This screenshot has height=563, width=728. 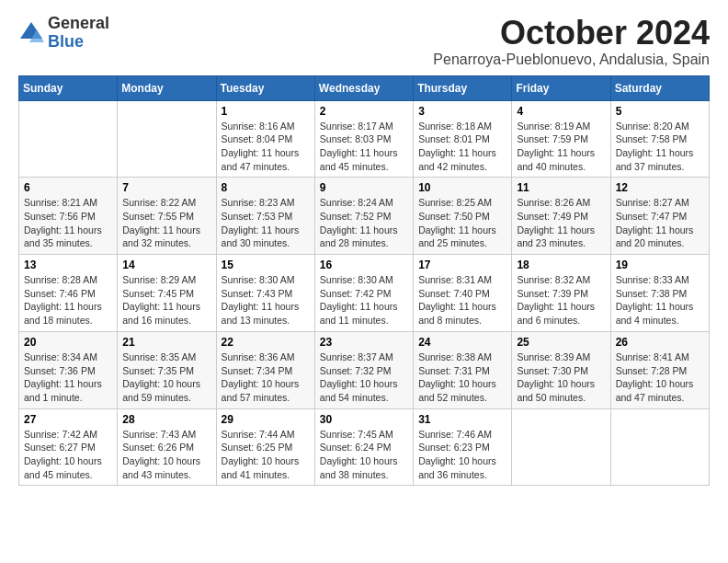 What do you see at coordinates (660, 293) in the screenshot?
I see `day-cell: 19Sunrise: 8:33 AM Sunset: 7:38 PM Dayli…` at bounding box center [660, 293].